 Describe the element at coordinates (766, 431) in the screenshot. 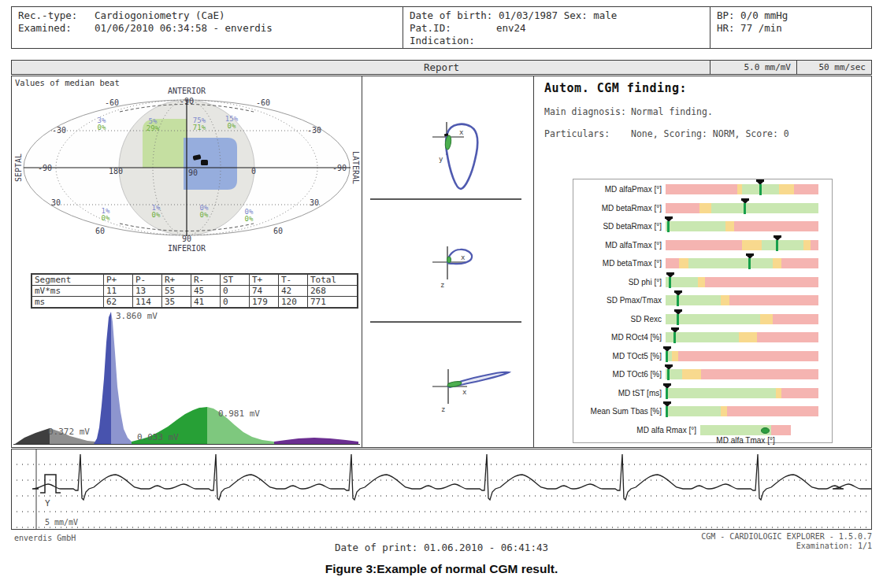

I see `score-marker-dot` at that location.